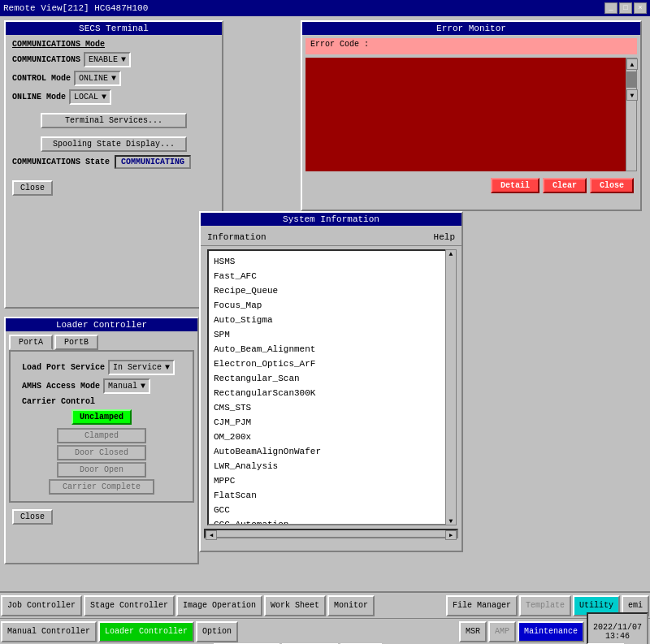  I want to click on file-manager-button: File Manager, so click(482, 606).